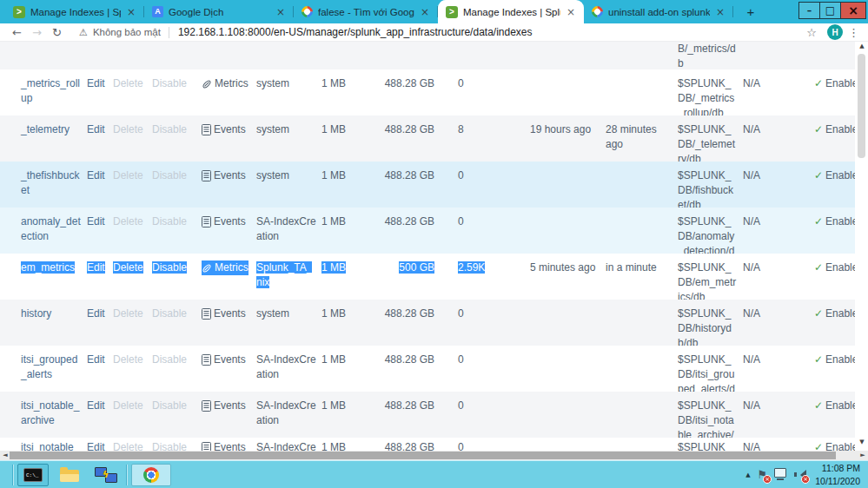 Image resolution: width=868 pixels, height=488 pixels. Describe the element at coordinates (48, 267) in the screenshot. I see `index-name-link: em_metrics` at that location.